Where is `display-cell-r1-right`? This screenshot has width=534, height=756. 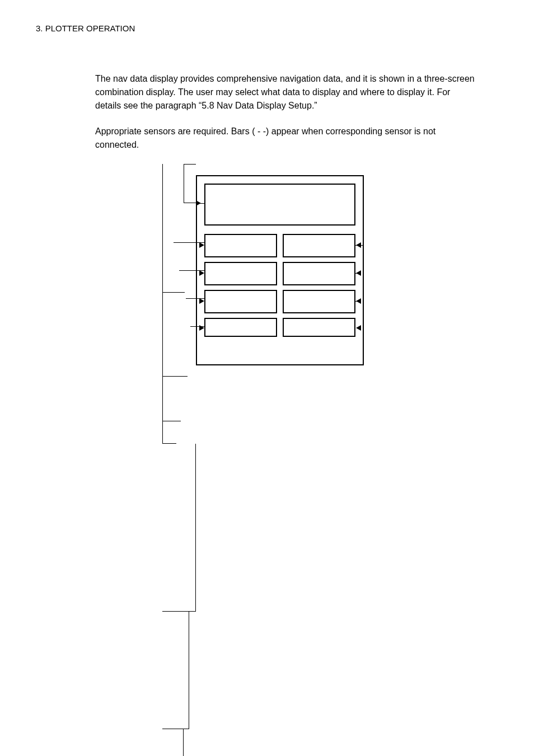
display-cell-r1-right is located at coordinates (319, 246).